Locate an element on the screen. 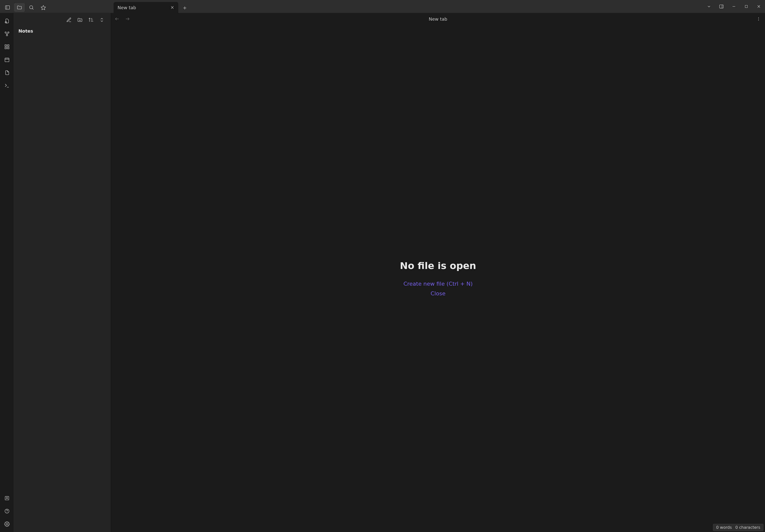 Image resolution: width=765 pixels, height=532 pixels. status-chars: 0 characters is located at coordinates (748, 527).